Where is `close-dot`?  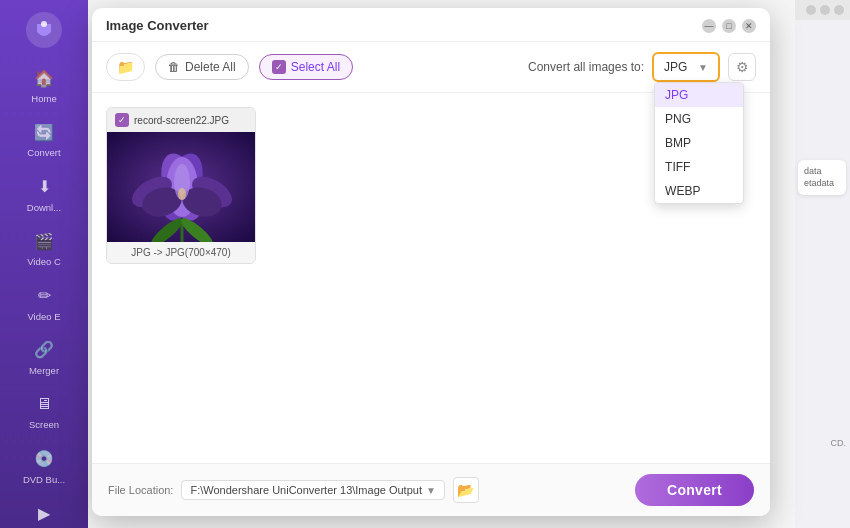
close-dot is located at coordinates (839, 10).